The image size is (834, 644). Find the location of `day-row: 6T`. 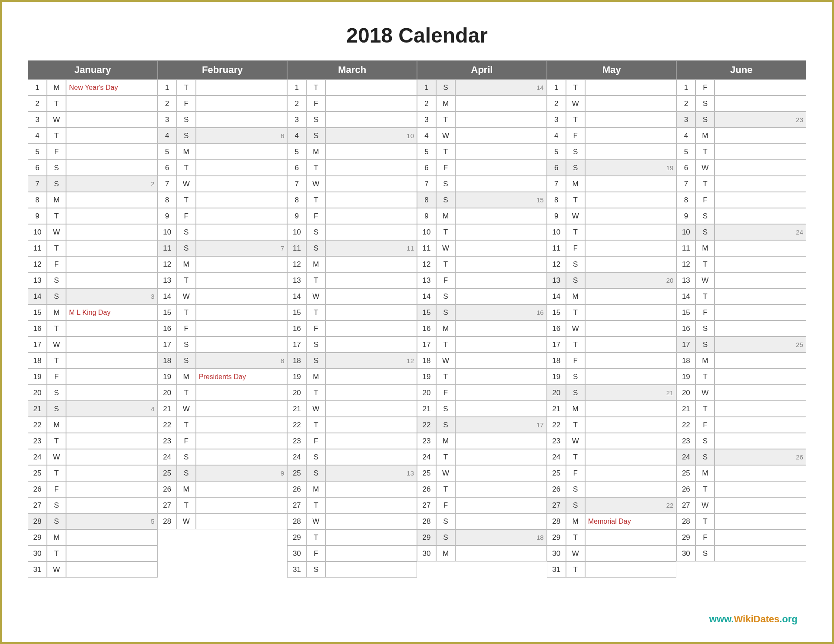

day-row: 6T is located at coordinates (222, 168).